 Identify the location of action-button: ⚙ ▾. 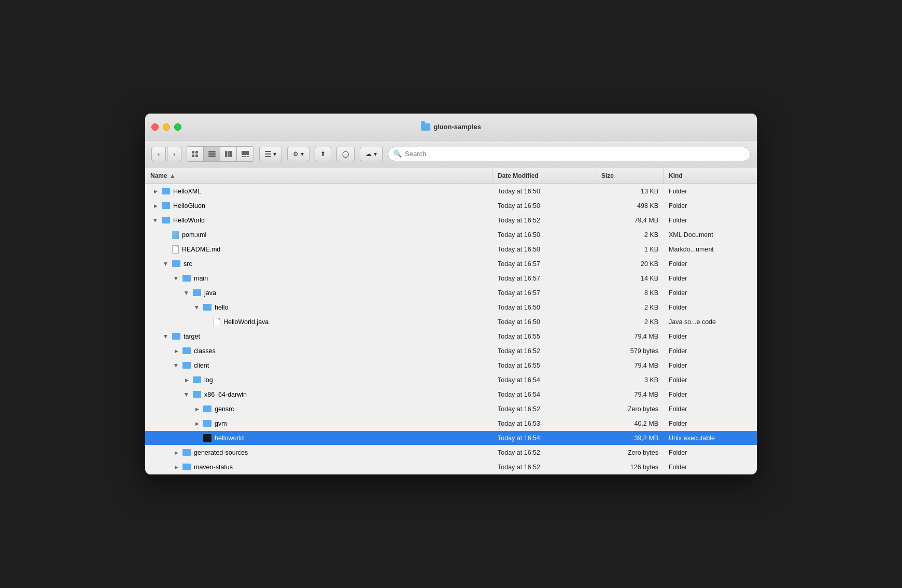
(299, 154).